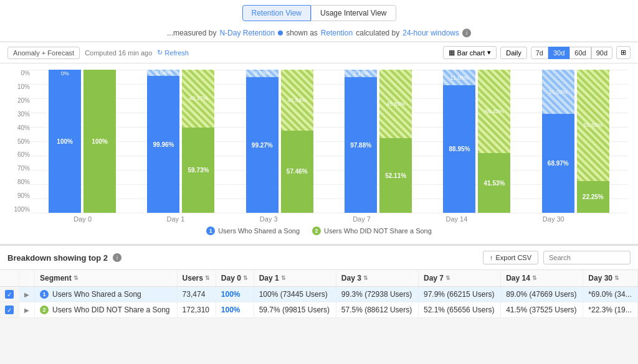 The width and height of the screenshot is (638, 364). Describe the element at coordinates (460, 295) in the screenshot. I see `row1-day7: 97.9% (66215 Users)` at that location.